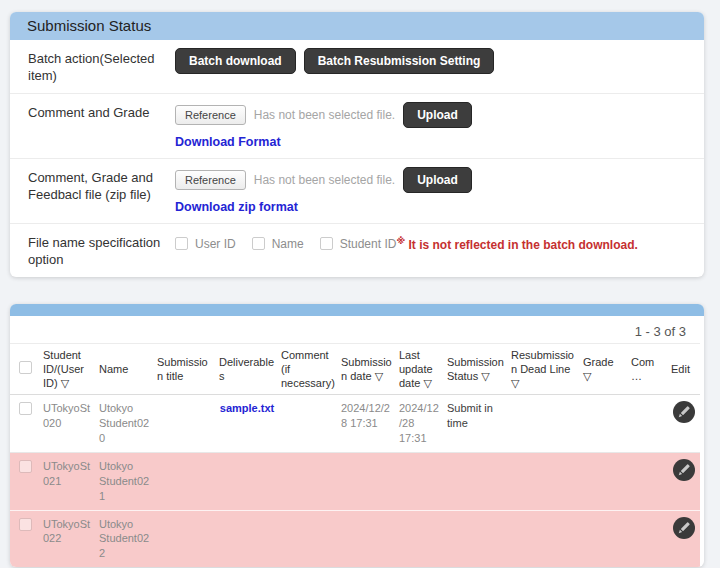 The image size is (720, 568). What do you see at coordinates (355, 538) in the screenshot?
I see `table-row: UTokyoSt022 Utokyo Student022` at bounding box center [355, 538].